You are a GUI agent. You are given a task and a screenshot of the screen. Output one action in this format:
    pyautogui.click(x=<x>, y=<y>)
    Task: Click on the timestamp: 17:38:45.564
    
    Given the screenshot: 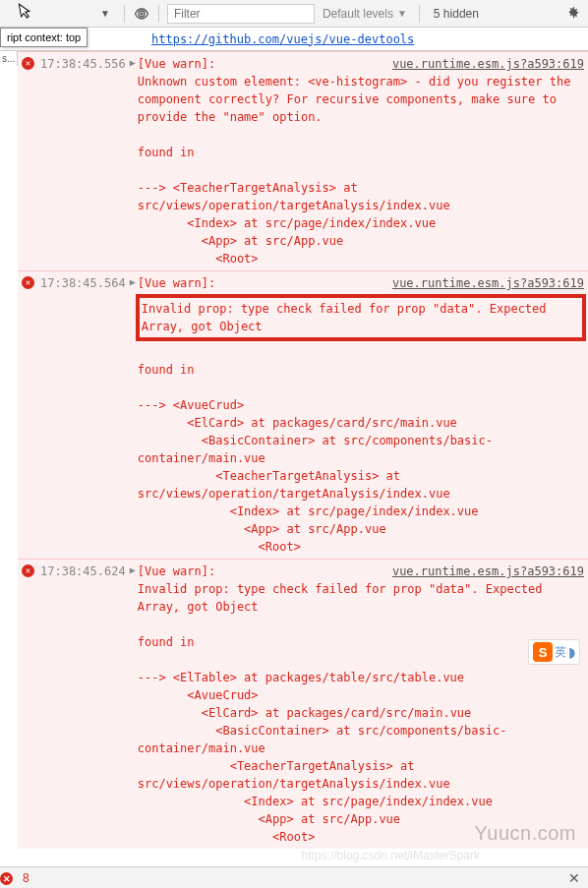 What is the action you would take?
    pyautogui.click(x=83, y=415)
    